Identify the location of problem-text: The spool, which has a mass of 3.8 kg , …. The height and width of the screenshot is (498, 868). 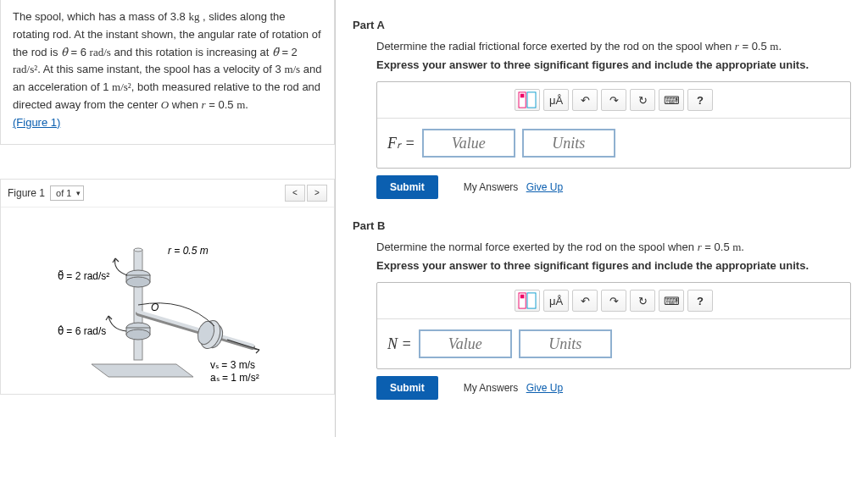
(168, 61).